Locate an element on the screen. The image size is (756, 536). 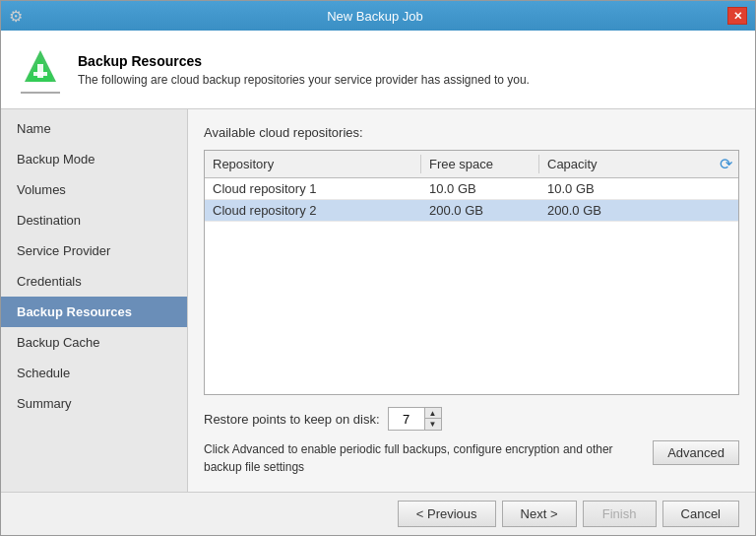
cell-repo-1: Cloud repository 1 is located at coordinates (313, 189).